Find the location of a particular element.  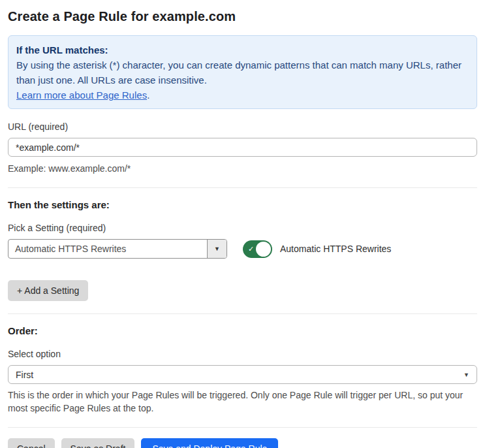

https-rewrites-toggle: ✓ is located at coordinates (257, 249).